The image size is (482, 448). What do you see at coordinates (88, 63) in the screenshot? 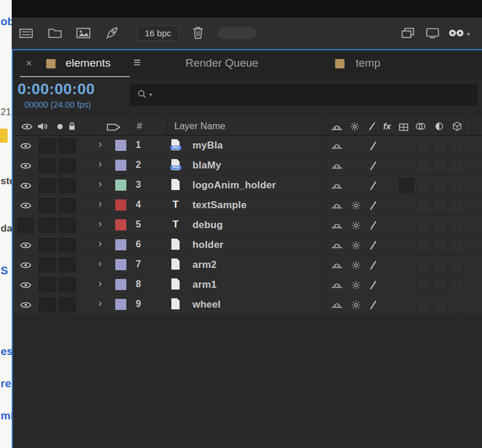
I see `tab-elements: elements` at bounding box center [88, 63].